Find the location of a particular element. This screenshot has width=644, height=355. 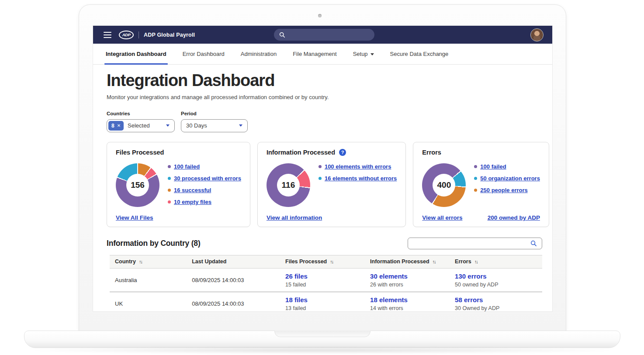

legend-item: 16 successful is located at coordinates (204, 190).